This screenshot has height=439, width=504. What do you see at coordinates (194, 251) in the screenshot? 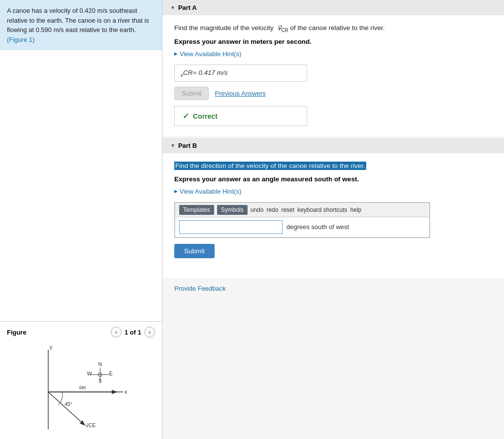
I see `part-b-submit-button: Submit` at bounding box center [194, 251].